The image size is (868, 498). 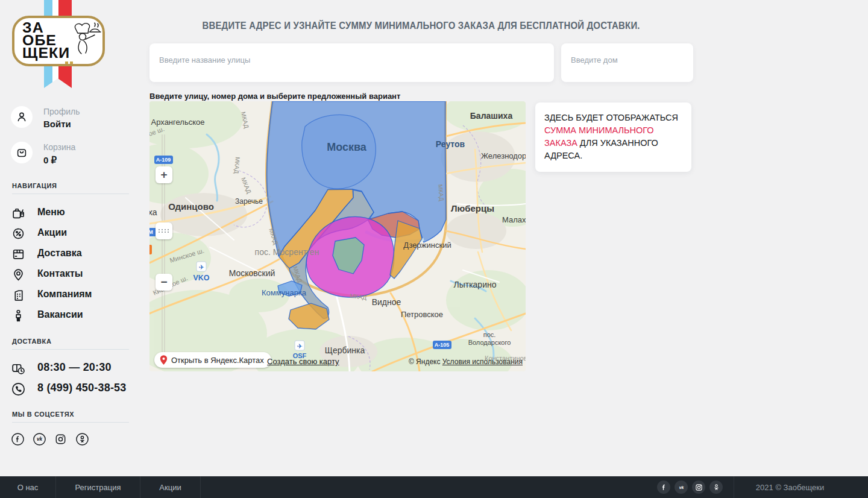 What do you see at coordinates (218, 361) in the screenshot?
I see `open-yandex-maps-label: Открыть в Яндекс.Картах` at bounding box center [218, 361].